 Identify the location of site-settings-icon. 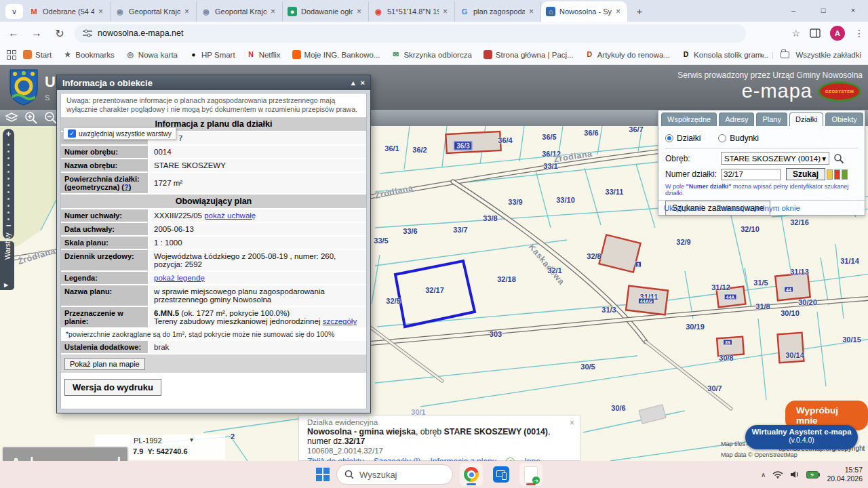
(87, 33).